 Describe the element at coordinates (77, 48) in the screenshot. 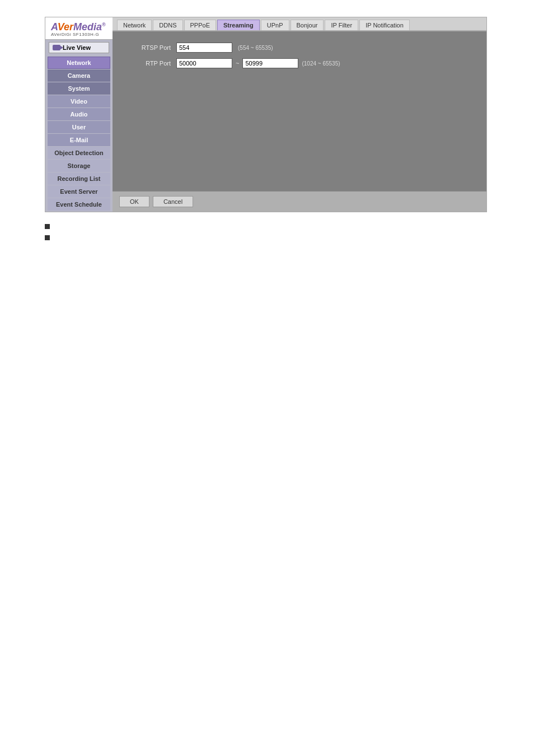

I see `live-view-label: Live View` at that location.